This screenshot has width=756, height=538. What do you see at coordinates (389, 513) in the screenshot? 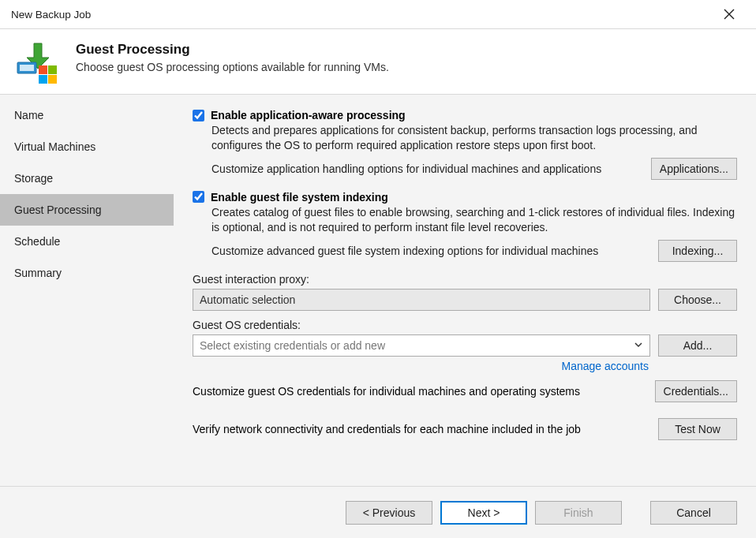
I see `previous-button: < Previous` at bounding box center [389, 513].